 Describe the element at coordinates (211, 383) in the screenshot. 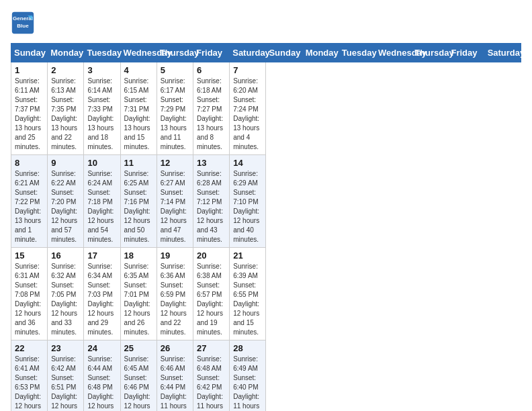

I see `cell-info: Sunrise: 6:48 AM Sunset: 6:42 PM Dayligh…` at that location.